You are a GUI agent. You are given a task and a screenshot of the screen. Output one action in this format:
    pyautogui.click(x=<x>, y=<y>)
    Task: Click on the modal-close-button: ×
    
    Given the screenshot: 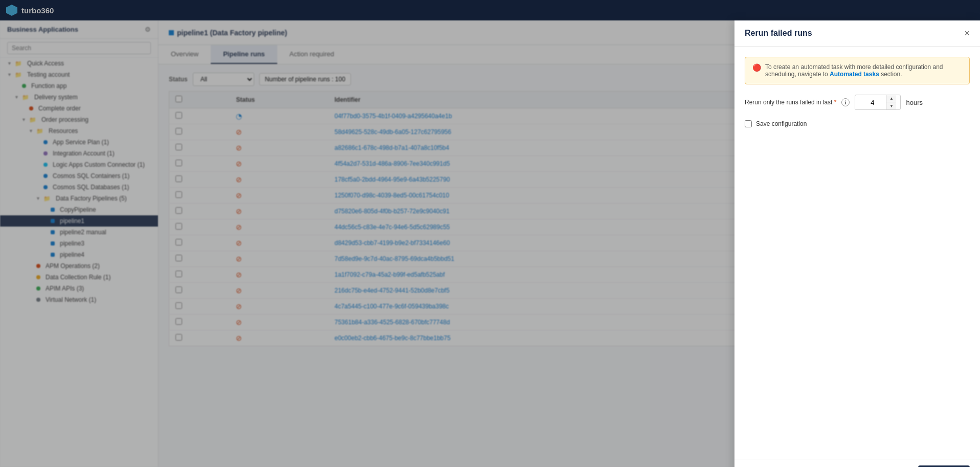 What is the action you would take?
    pyautogui.click(x=967, y=33)
    